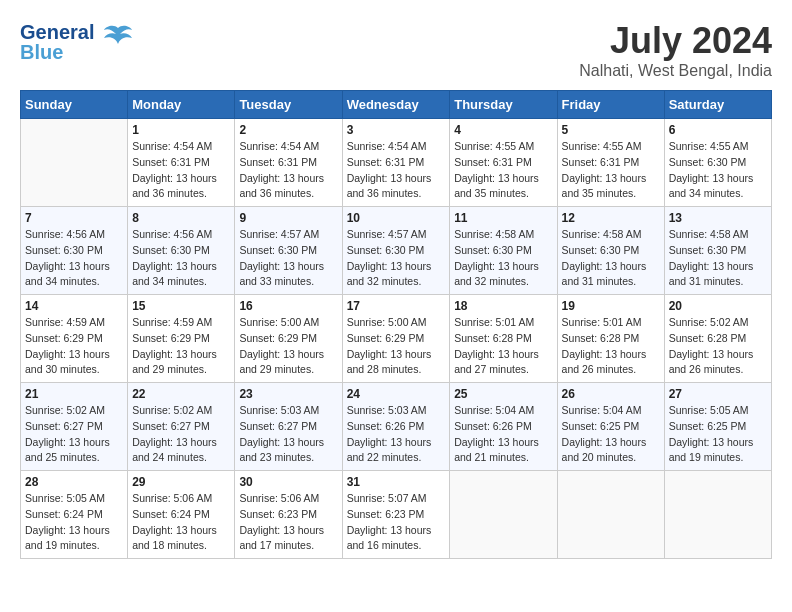 The width and height of the screenshot is (792, 612). Describe the element at coordinates (676, 41) in the screenshot. I see `month-year-title: July 2024` at that location.